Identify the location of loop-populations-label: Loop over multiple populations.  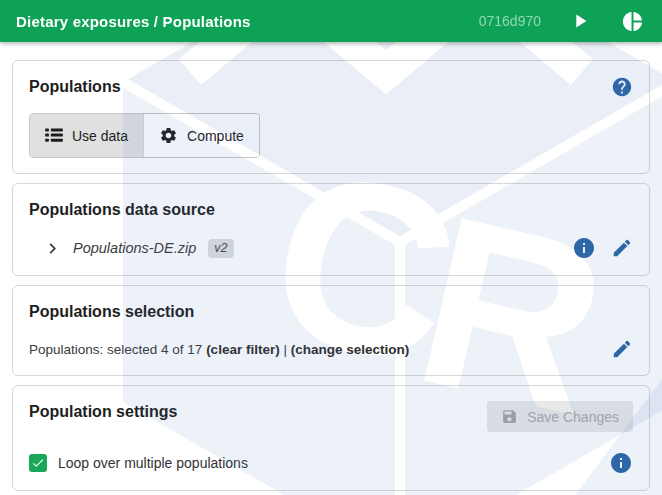
(153, 463).